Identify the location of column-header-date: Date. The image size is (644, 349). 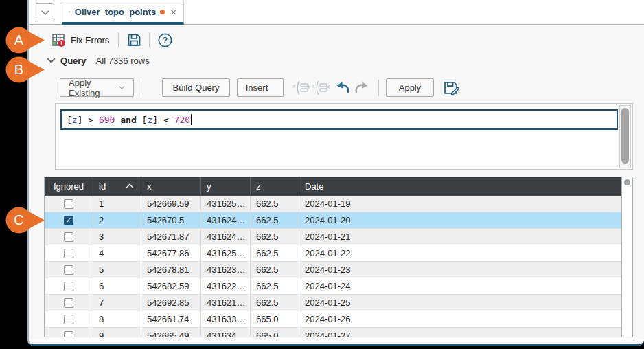
(460, 187).